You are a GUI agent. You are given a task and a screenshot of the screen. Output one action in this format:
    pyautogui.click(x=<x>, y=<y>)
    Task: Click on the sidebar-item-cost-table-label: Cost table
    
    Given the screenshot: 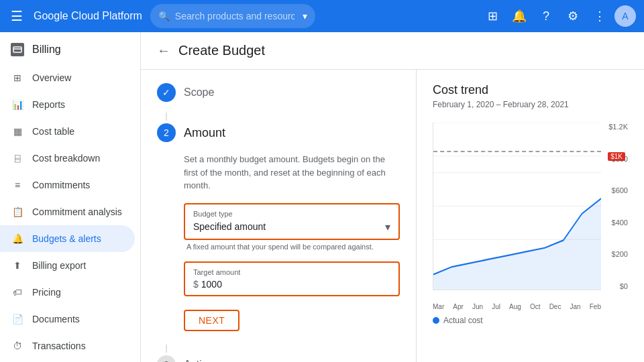 What is the action you would take?
    pyautogui.click(x=54, y=131)
    